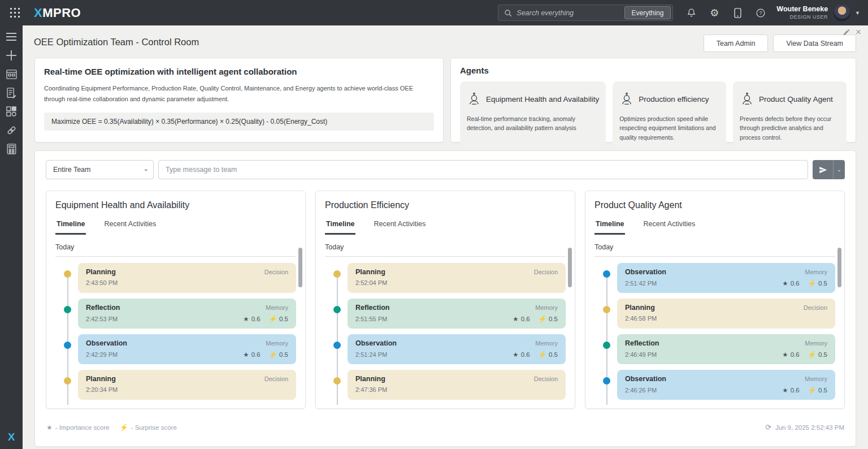 Image resolution: width=868 pixels, height=449 pixels. Describe the element at coordinates (187, 385) in the screenshot. I see `event-card: Planning Decision 2:20:34 PM ★ ⚡` at that location.